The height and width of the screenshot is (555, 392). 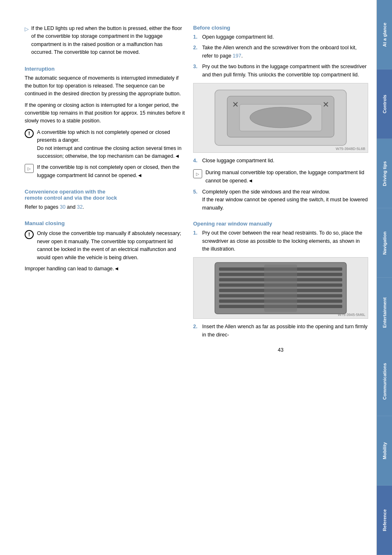 What do you see at coordinates (196, 331) in the screenshot?
I see `rear-step-2-num: 2.` at bounding box center [196, 331].